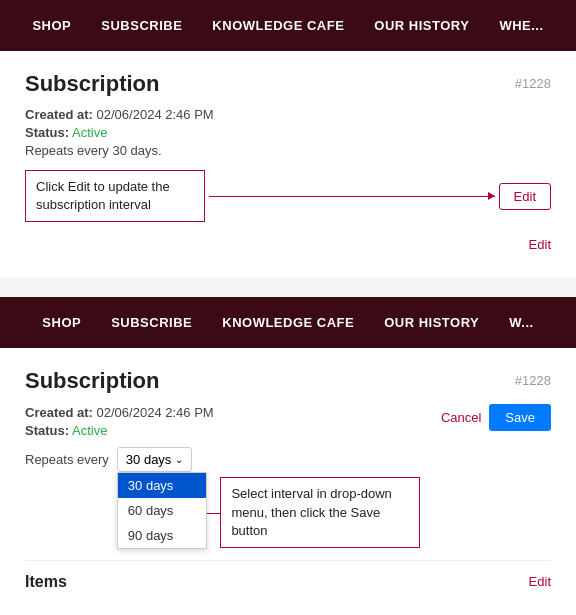 This screenshot has height=615, width=576. What do you see at coordinates (120, 412) in the screenshot?
I see `created-row-2: Created at: 02/06/2024 2:46 PM` at bounding box center [120, 412].